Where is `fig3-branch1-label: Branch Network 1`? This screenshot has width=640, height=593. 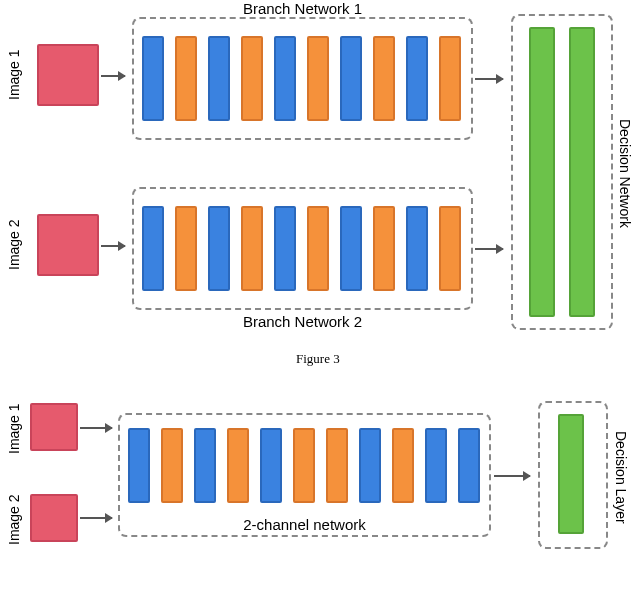 fig3-branch1-label: Branch Network 1 is located at coordinates (302, 8).